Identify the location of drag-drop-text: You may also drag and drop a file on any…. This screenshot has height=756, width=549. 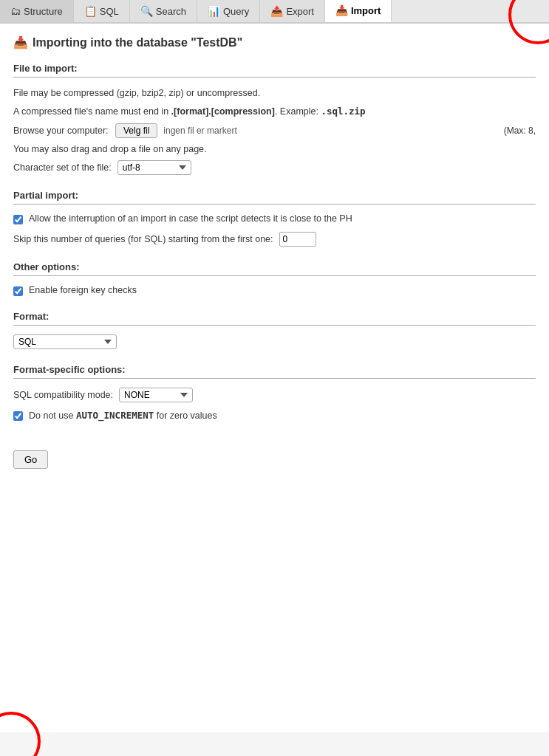
(275, 149).